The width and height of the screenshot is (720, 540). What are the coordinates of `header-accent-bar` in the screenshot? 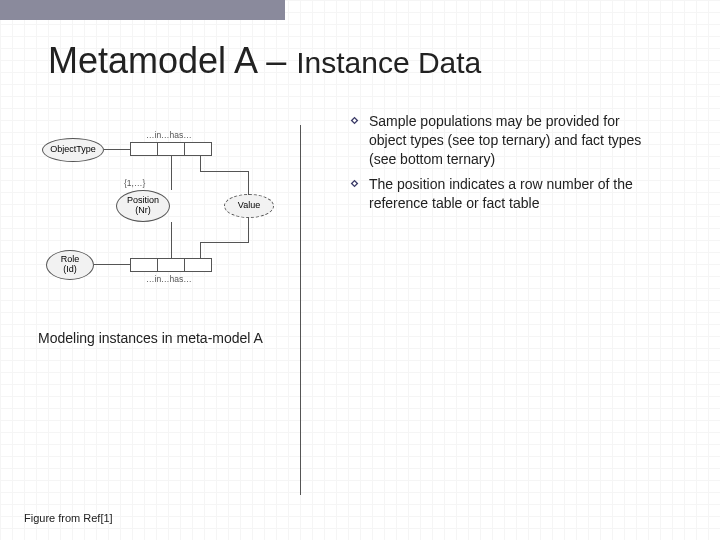 It's located at (142, 10).